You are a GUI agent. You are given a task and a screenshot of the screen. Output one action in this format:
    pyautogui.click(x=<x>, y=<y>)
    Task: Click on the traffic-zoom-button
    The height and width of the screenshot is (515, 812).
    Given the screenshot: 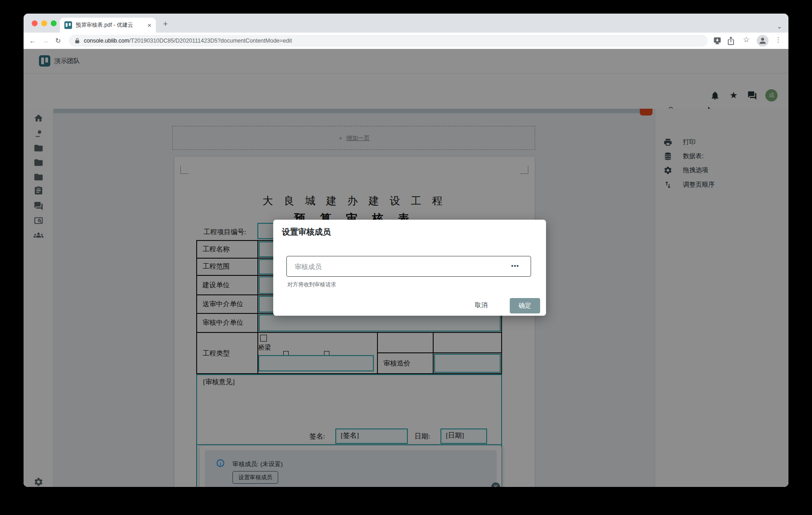 What is the action you would take?
    pyautogui.click(x=53, y=24)
    